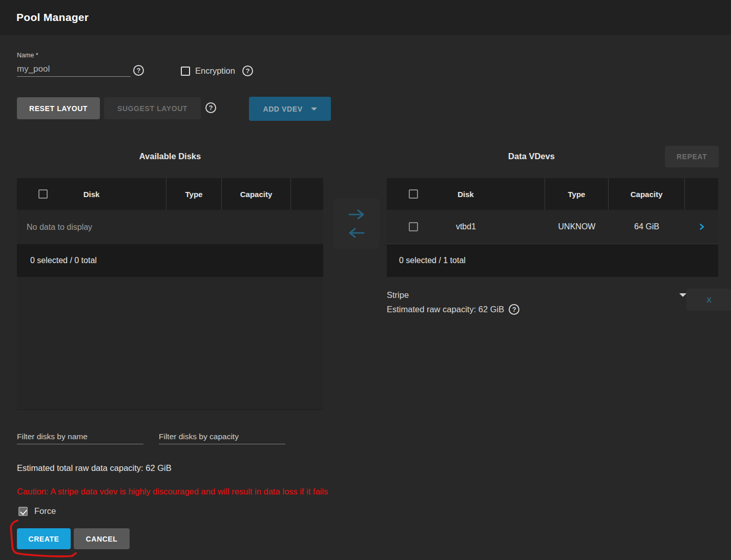 The height and width of the screenshot is (560, 731). What do you see at coordinates (357, 214) in the screenshot?
I see `move-right-arrow-button` at bounding box center [357, 214].